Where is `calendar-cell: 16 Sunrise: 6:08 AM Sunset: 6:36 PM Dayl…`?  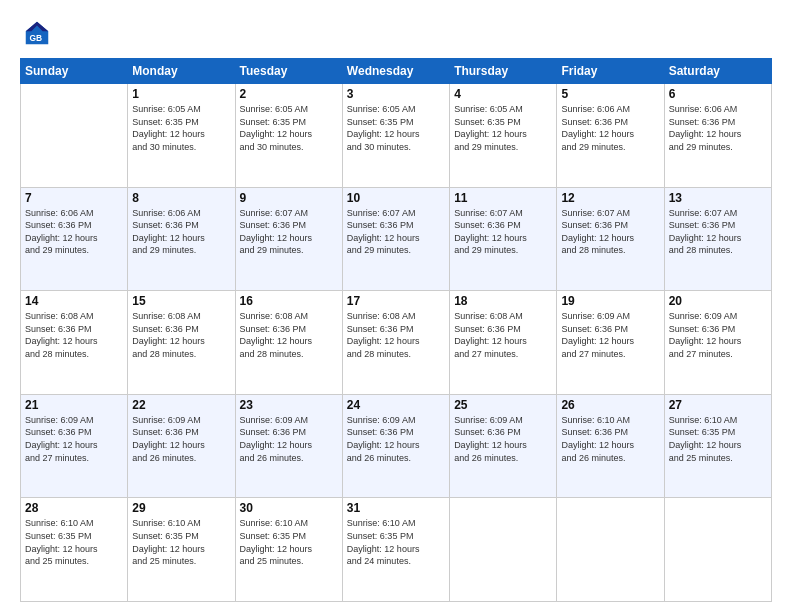
calendar-cell: 16 Sunrise: 6:08 AM Sunset: 6:36 PM Dayl… is located at coordinates (288, 343).